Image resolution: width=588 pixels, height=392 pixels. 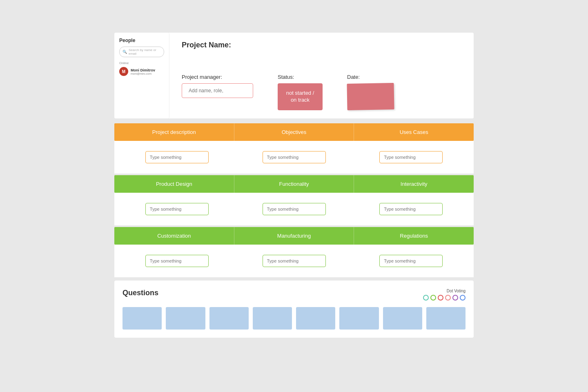 What do you see at coordinates (441, 298) in the screenshot?
I see `dot-red` at bounding box center [441, 298].